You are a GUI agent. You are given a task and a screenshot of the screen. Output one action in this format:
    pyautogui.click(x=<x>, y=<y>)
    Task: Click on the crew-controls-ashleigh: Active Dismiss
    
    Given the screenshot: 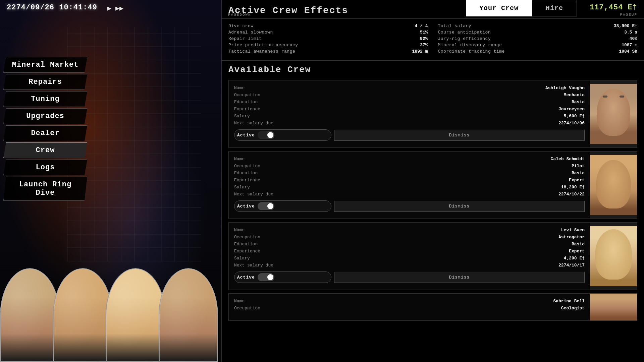 What is the action you would take?
    pyautogui.click(x=409, y=135)
    